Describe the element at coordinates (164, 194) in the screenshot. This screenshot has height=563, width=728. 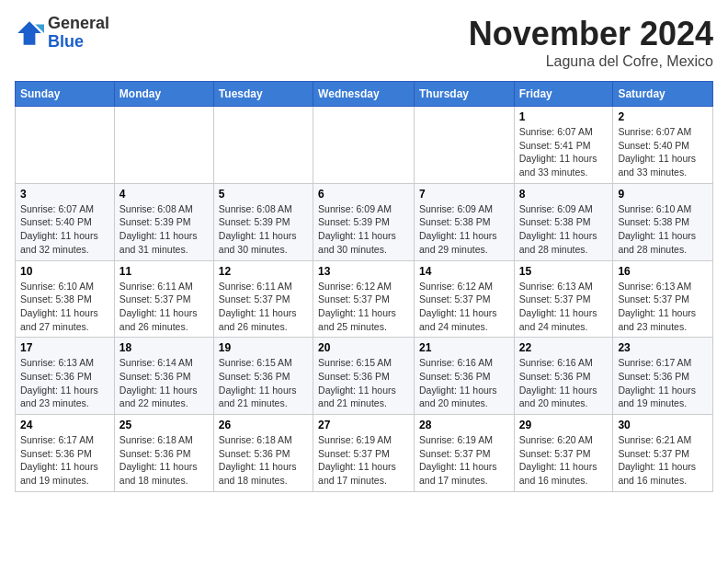
I see `day-number: 4` at that location.